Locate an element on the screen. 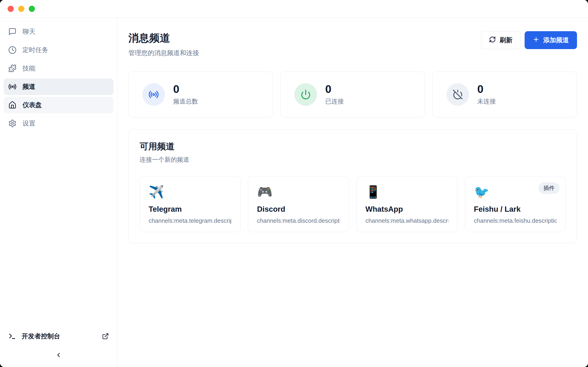 This screenshot has width=588, height=367. traffic-lights is located at coordinates (21, 9).